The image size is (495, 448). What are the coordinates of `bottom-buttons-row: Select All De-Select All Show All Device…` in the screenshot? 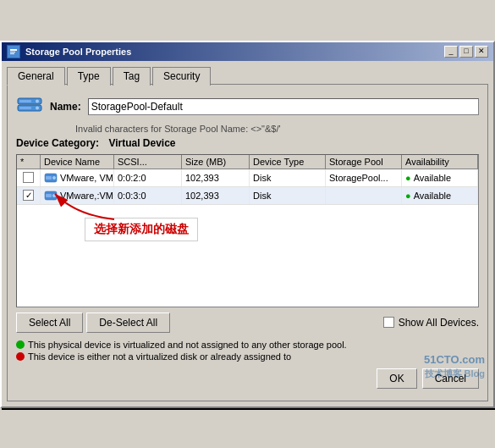 It's located at (247, 323).